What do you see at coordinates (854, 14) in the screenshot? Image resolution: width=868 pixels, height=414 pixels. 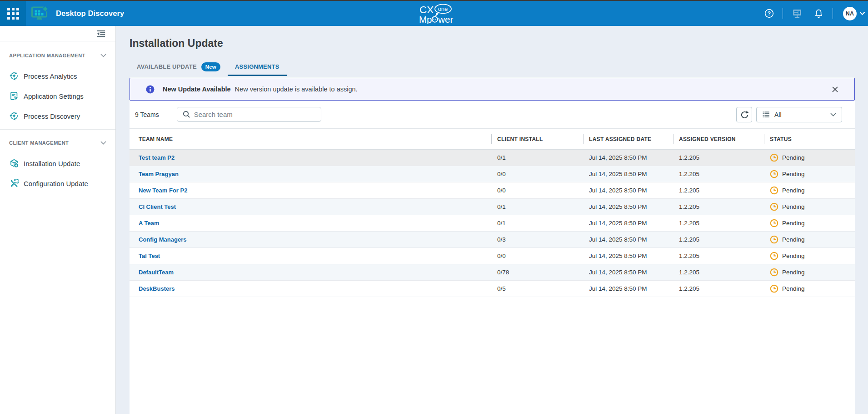 I see `user-menu-button: NA` at bounding box center [854, 14].